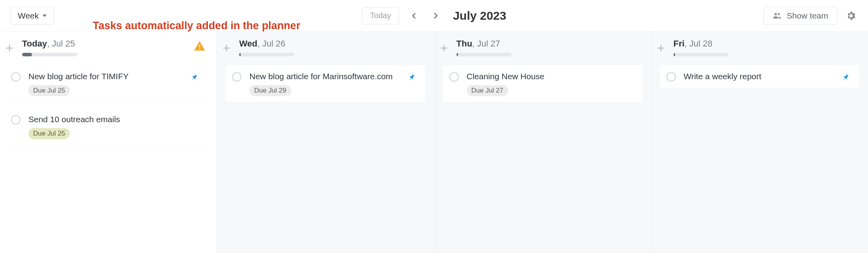 The image size is (868, 253). I want to click on day-label-text: Fri, Jul 28, so click(701, 44).